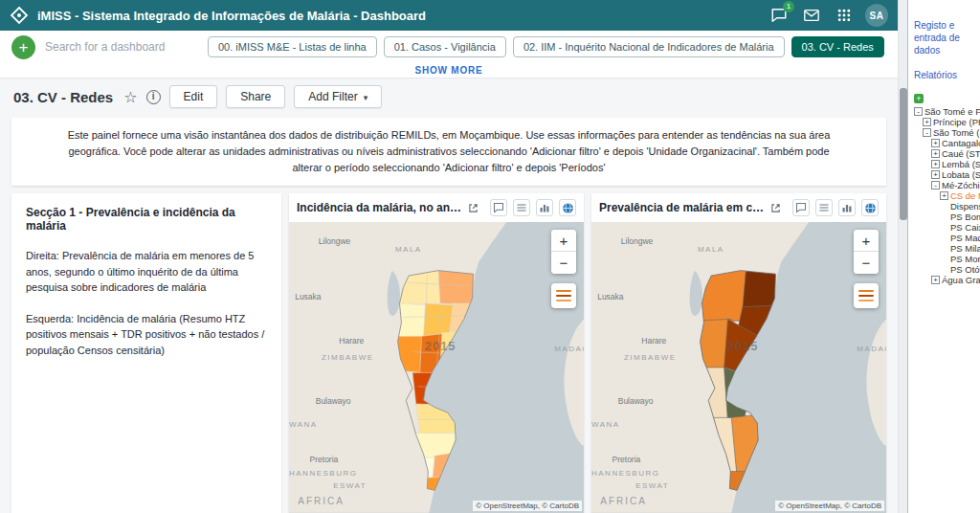 The height and width of the screenshot is (513, 980). I want to click on info-icon, so click(153, 98).